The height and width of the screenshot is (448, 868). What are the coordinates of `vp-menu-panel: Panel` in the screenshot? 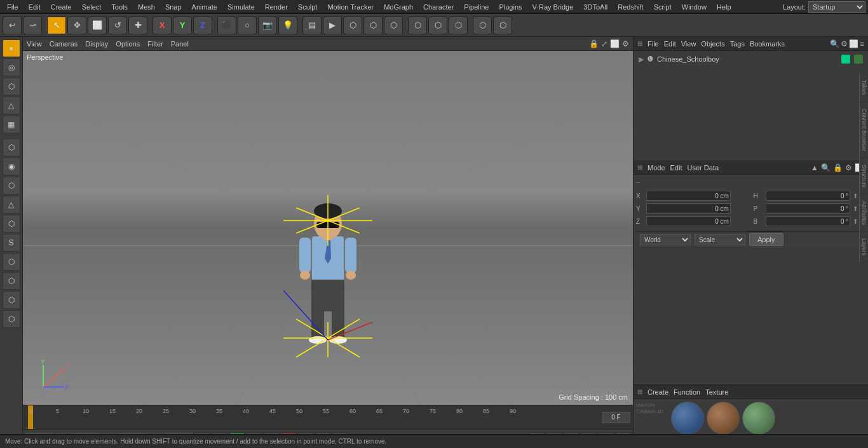 It's located at (180, 44).